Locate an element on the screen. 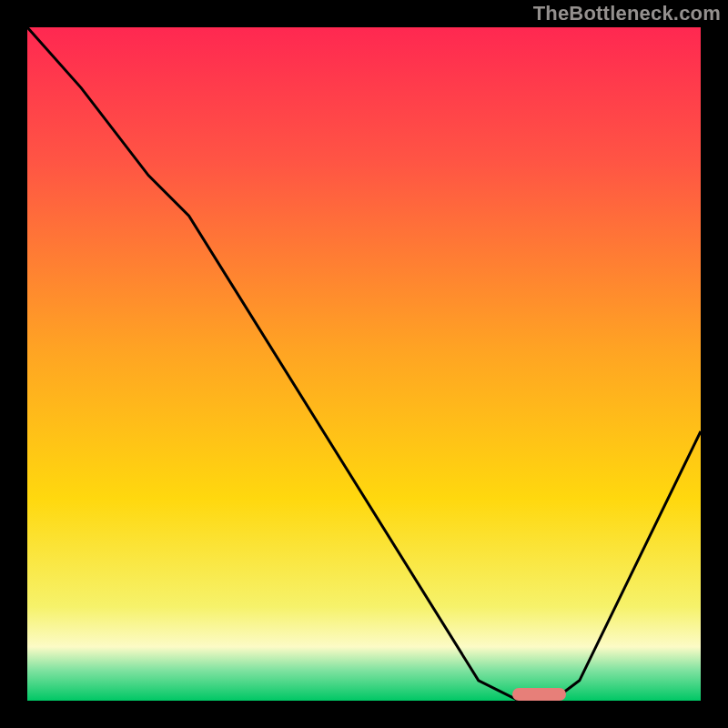 Image resolution: width=728 pixels, height=728 pixels. optimal-zone-marker is located at coordinates (539, 694).